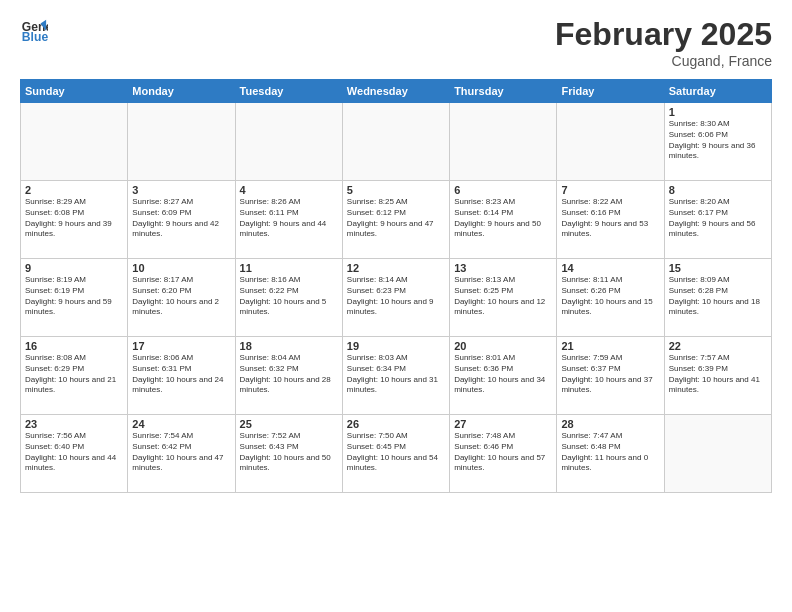 Image resolution: width=792 pixels, height=612 pixels. Describe the element at coordinates (289, 374) in the screenshot. I see `day-info: Sunrise: 8:04 AM Sunset: 6:32 PM Dayligh…` at that location.